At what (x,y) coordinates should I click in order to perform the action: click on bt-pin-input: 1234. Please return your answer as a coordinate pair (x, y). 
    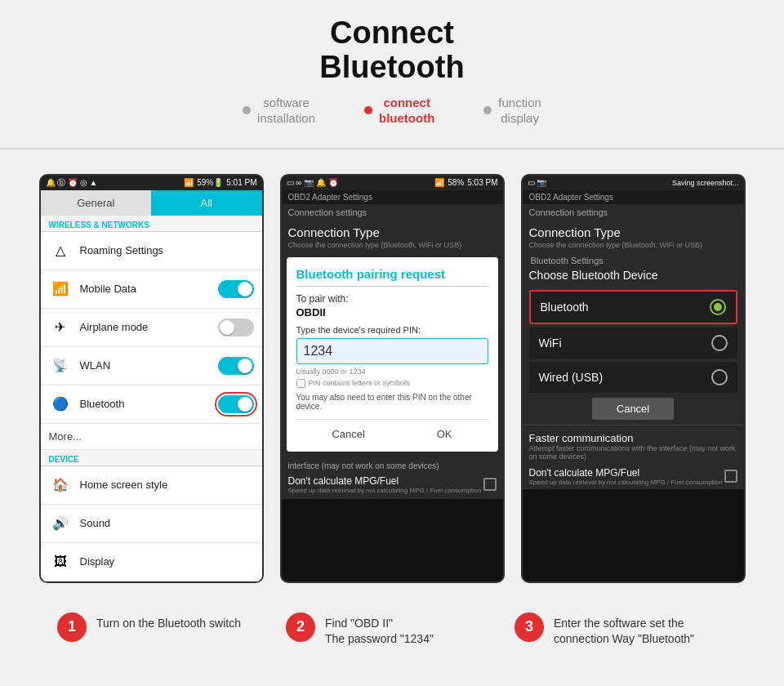
    Looking at the image, I should click on (392, 351).